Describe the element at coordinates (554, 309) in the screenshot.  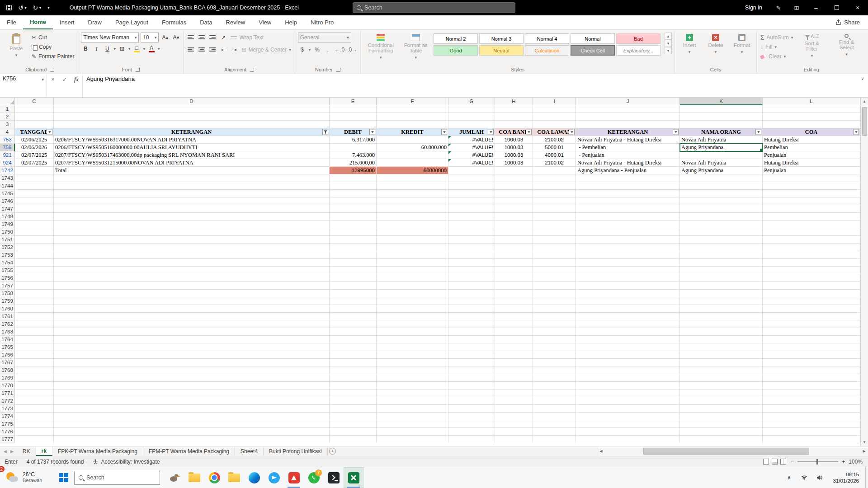
I see `cell-I1760` at that location.